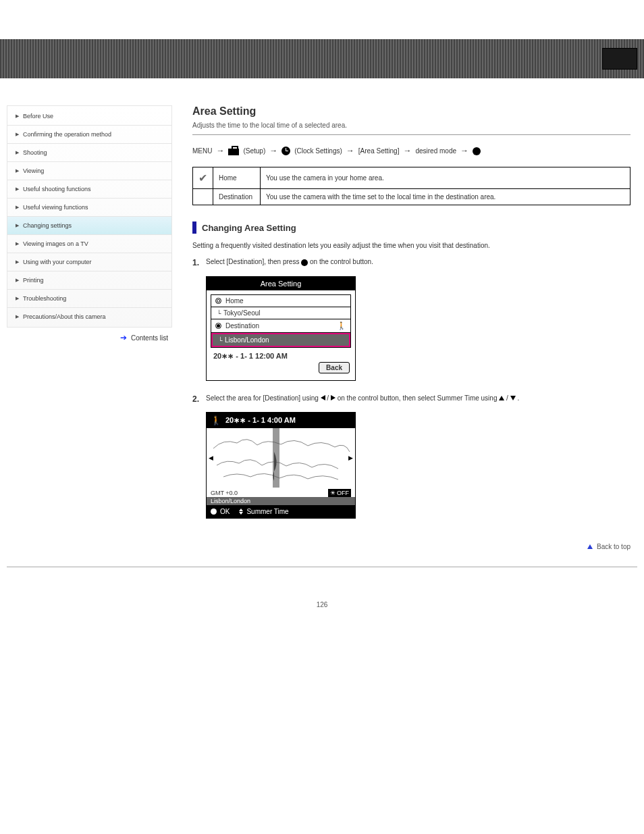 This screenshot has width=644, height=834. I want to click on step-text: on the control button, then select Summe…, so click(417, 398).